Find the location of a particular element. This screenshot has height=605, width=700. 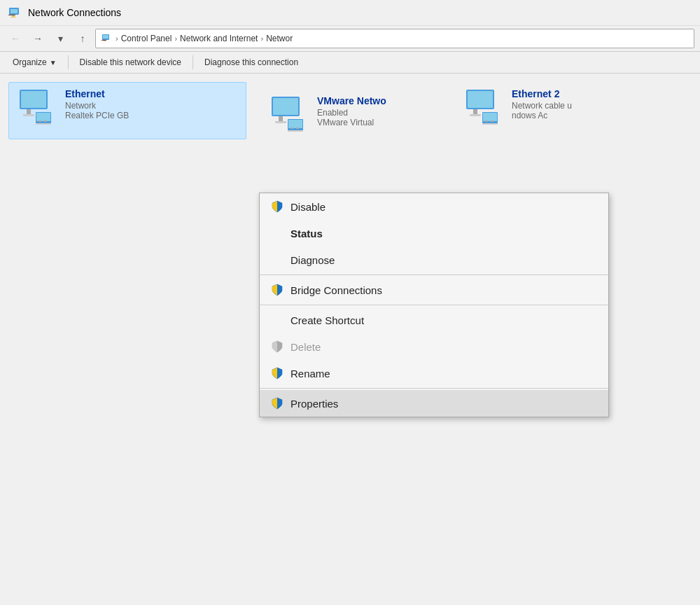

shield-icon-disable is located at coordinates (277, 207).